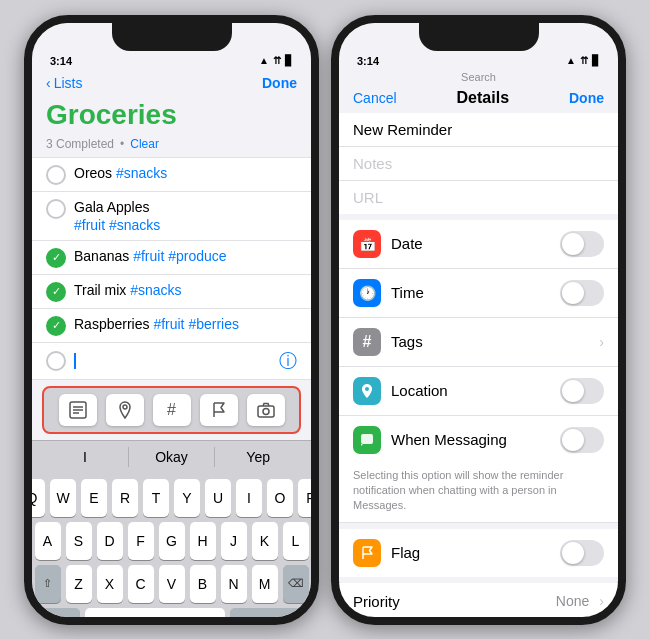 This screenshot has width=650, height=639. Describe the element at coordinates (582, 553) in the screenshot. I see `flag-toggle` at that location.